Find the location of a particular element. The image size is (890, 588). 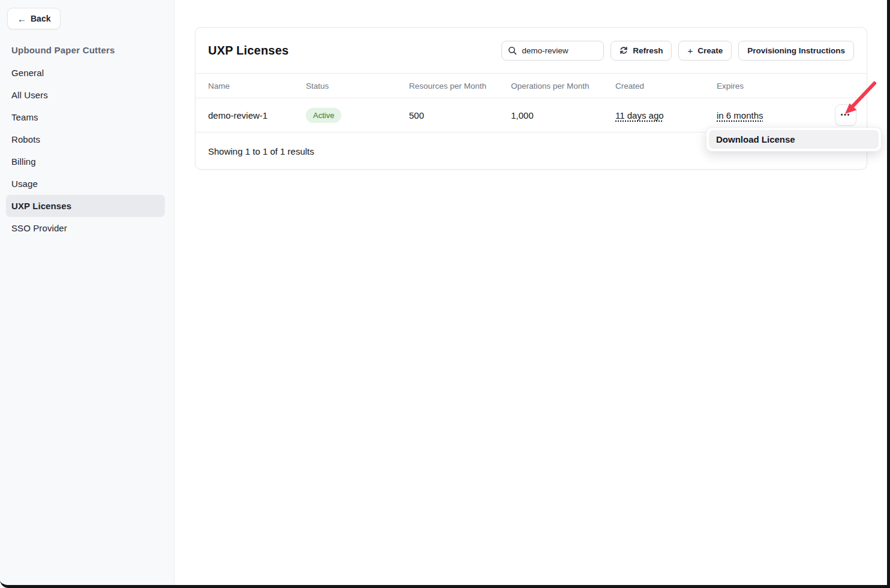

sidebar-item-teams: Teams is located at coordinates (85, 117).